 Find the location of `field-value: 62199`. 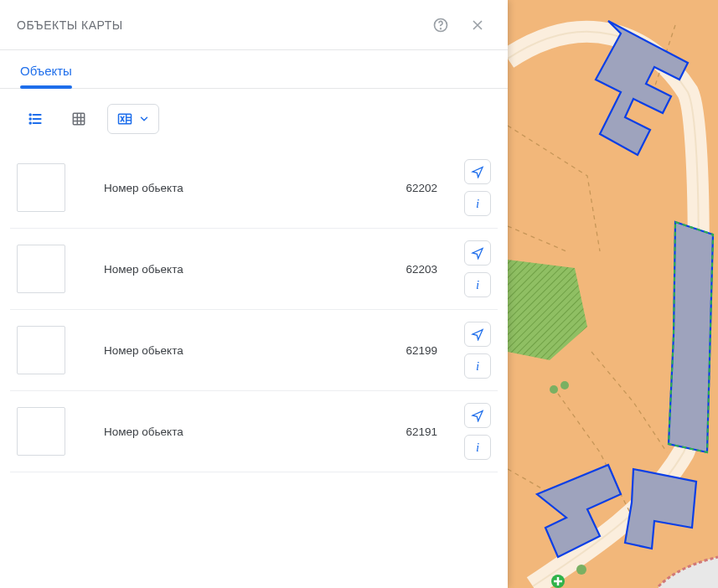

field-value: 62199 is located at coordinates (421, 350).